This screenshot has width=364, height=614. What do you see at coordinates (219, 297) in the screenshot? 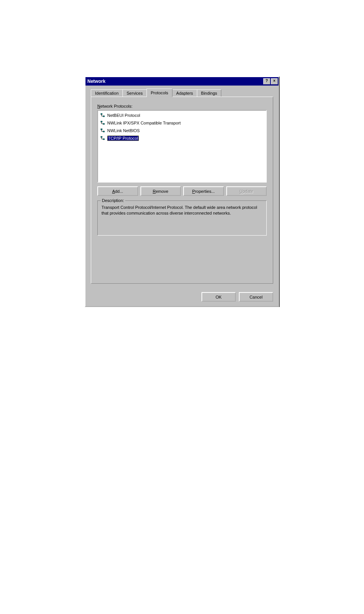
I see `ok-button: OK` at bounding box center [219, 297].